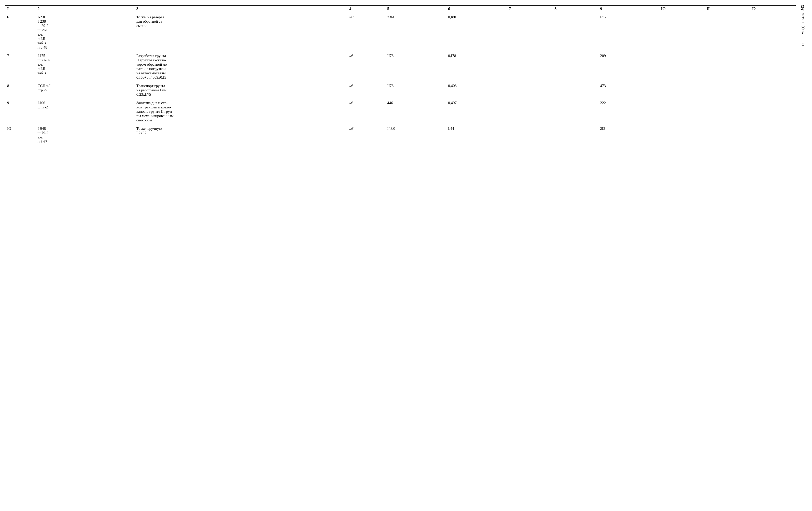  I want to click on cell-col5: I48,0, so click(415, 135).